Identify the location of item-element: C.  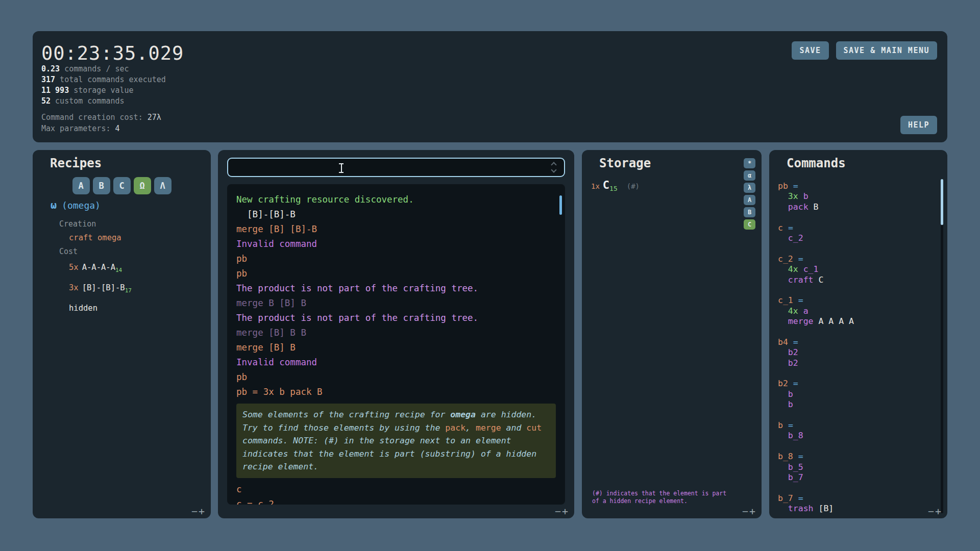
(606, 185).